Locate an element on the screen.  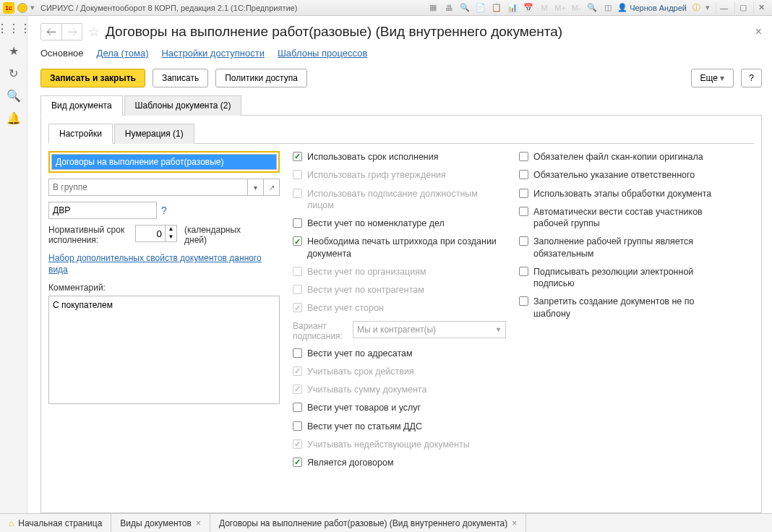
checkbox-c11: Учитывать сумму документа is located at coordinates (399, 390).